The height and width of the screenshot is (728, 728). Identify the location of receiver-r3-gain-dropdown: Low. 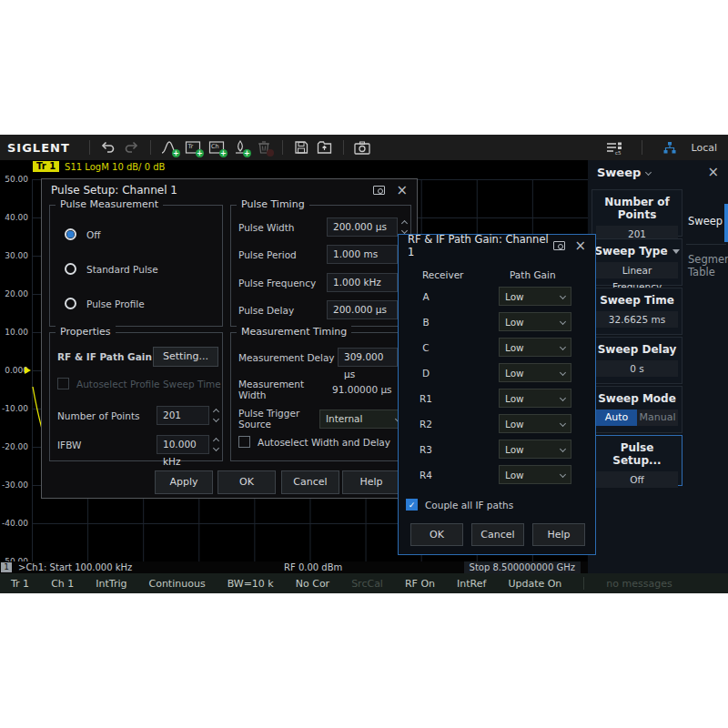
(535, 450).